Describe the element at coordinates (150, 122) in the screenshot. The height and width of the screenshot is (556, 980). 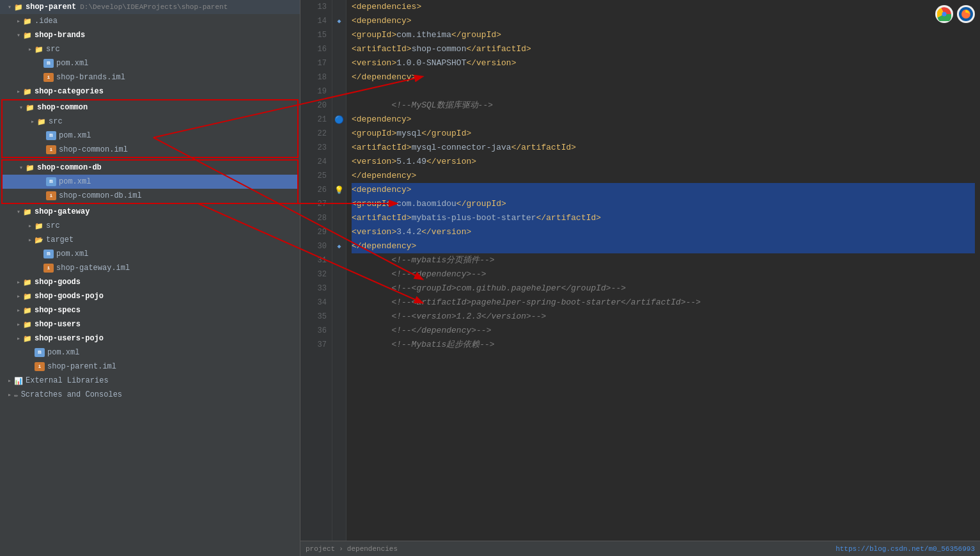
I see `tree-common-src: 📁 src` at that location.